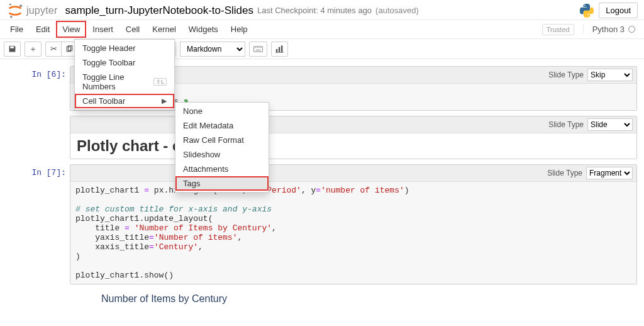 The height and width of the screenshot is (326, 644). I want to click on slide-type-select: Skip, so click(610, 75).